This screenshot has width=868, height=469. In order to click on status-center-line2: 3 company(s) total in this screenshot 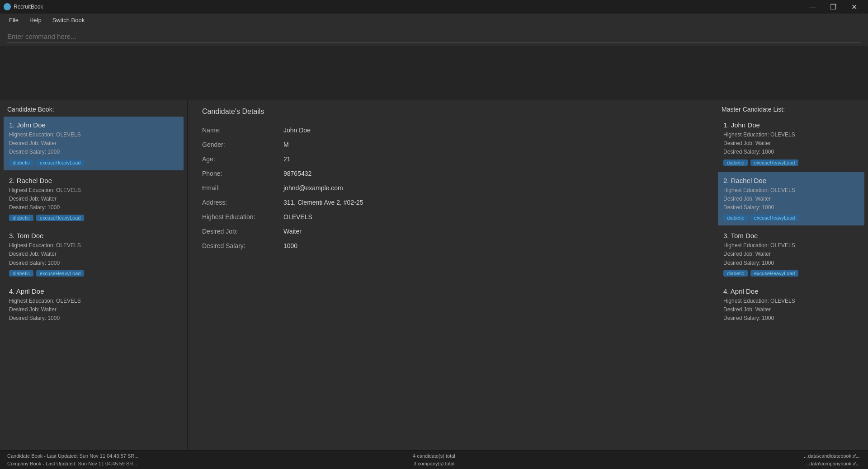, I will do `click(434, 464)`.